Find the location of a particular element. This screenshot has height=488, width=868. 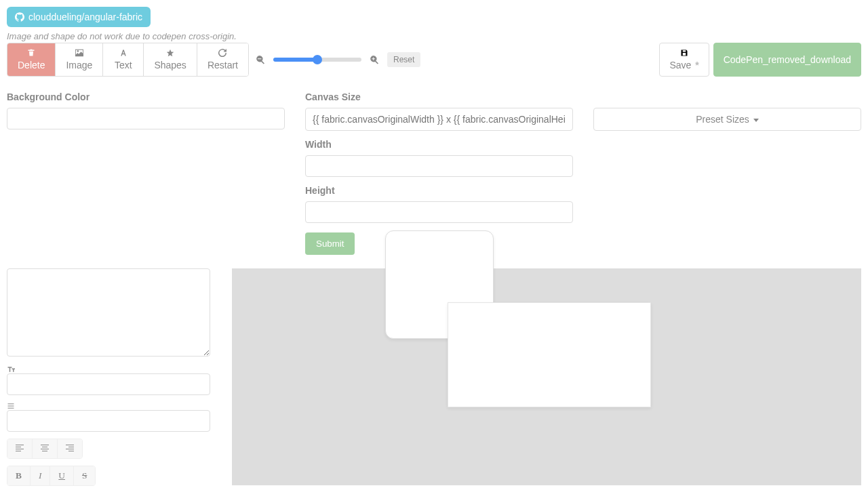

text-content-textarea is located at coordinates (108, 312).